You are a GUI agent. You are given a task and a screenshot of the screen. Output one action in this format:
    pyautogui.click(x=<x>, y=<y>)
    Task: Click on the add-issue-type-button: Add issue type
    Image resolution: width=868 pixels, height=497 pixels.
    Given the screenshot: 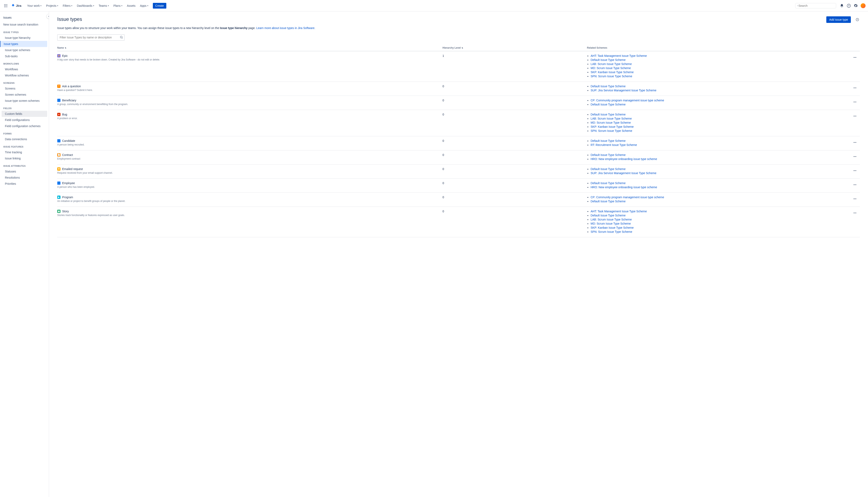 What is the action you would take?
    pyautogui.click(x=839, y=20)
    